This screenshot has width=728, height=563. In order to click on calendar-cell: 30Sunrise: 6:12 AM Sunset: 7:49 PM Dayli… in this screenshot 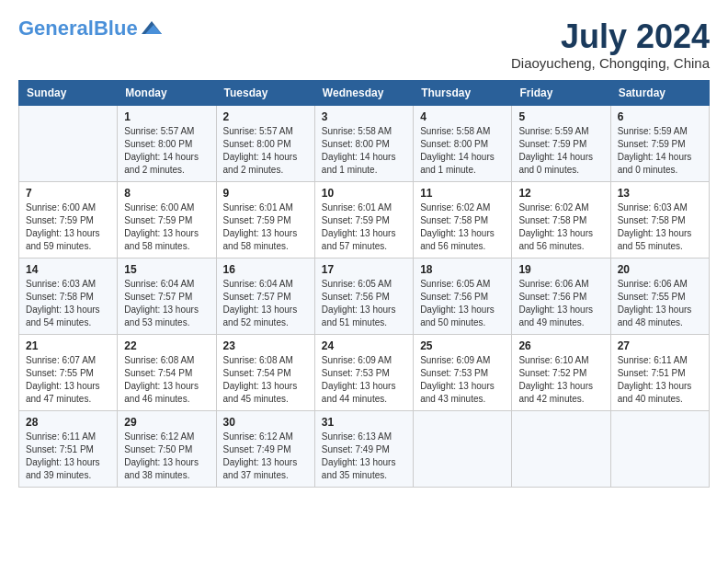, I will do `click(265, 449)`.